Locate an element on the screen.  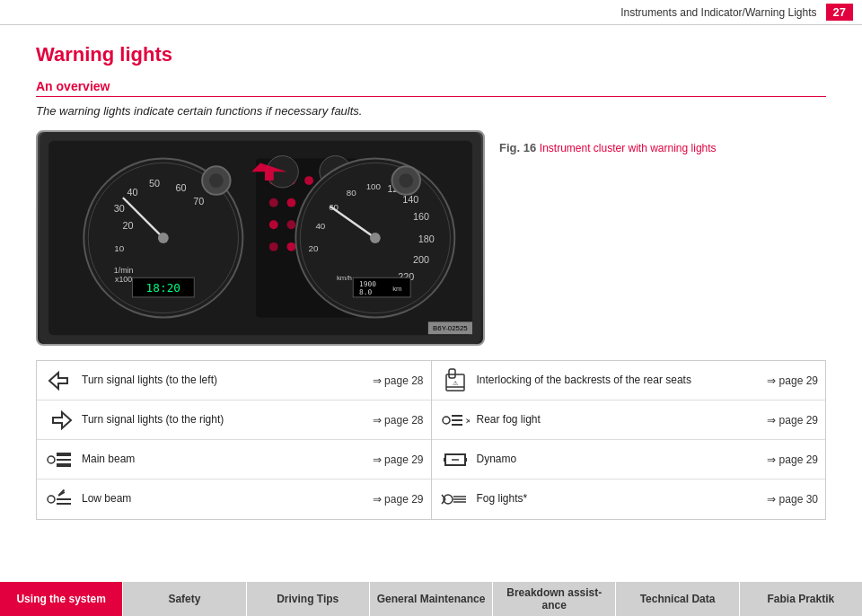
warning-row: Low beam ⇒ page 29 is located at coordinates (233, 499).